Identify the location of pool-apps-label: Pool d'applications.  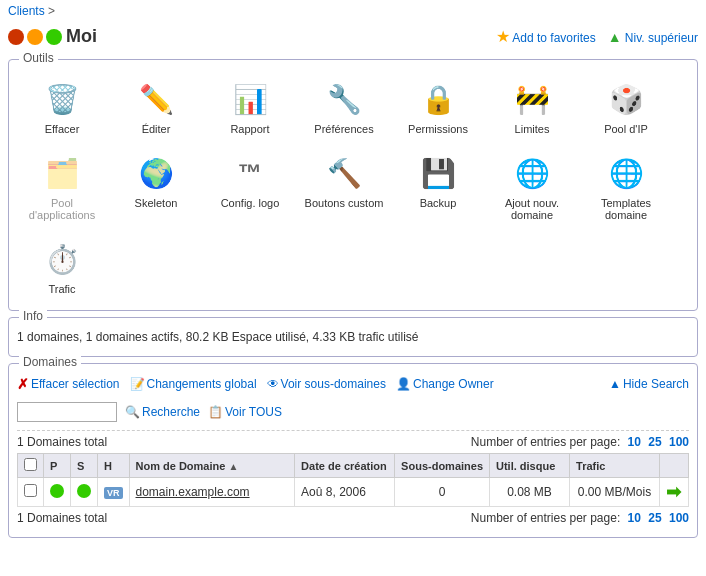
(62, 209).